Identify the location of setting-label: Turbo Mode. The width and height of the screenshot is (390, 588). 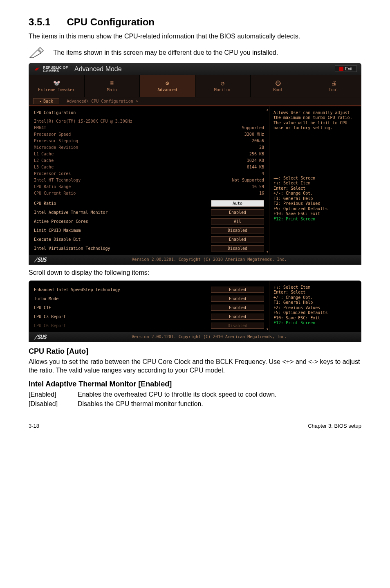
(123, 298).